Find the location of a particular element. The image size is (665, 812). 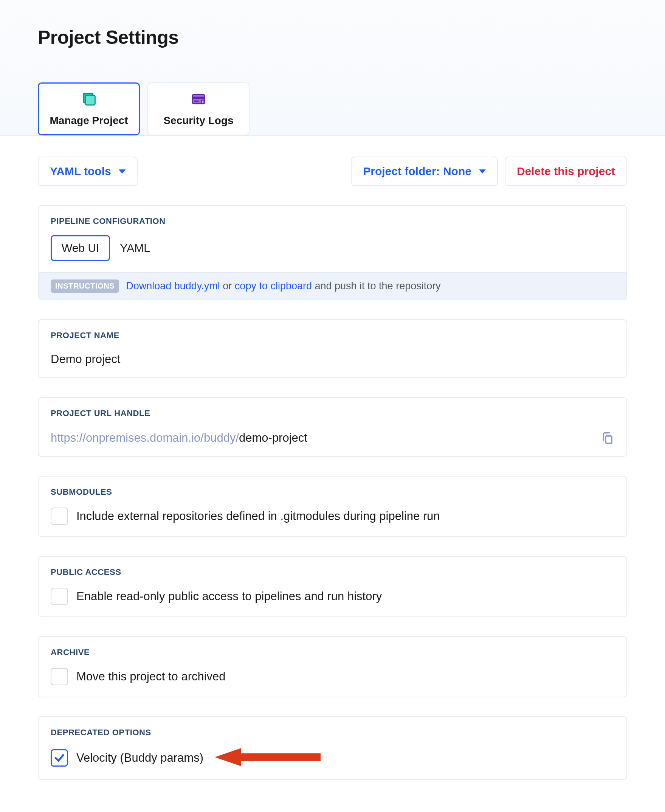

project-name-value: Demo project is located at coordinates (332, 358).